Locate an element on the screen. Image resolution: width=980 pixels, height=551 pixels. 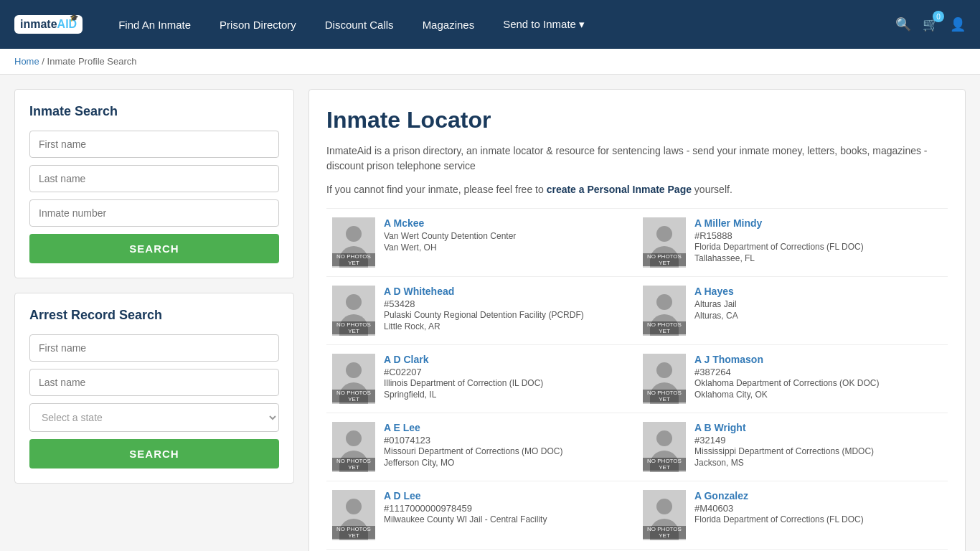
cart-badge: 0 is located at coordinates (938, 17).